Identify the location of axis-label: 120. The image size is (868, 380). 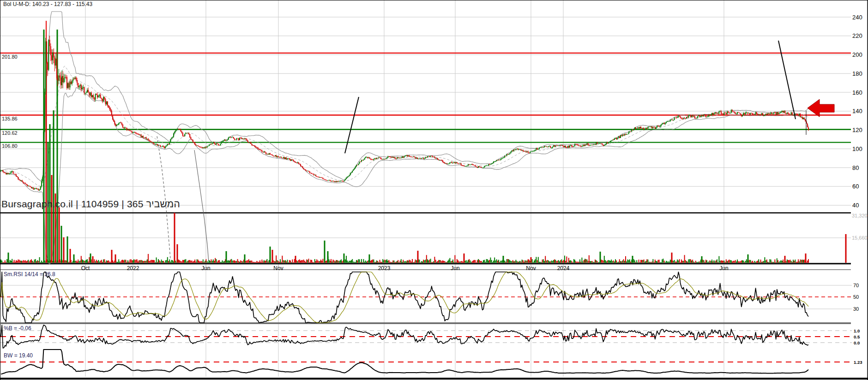
(857, 130).